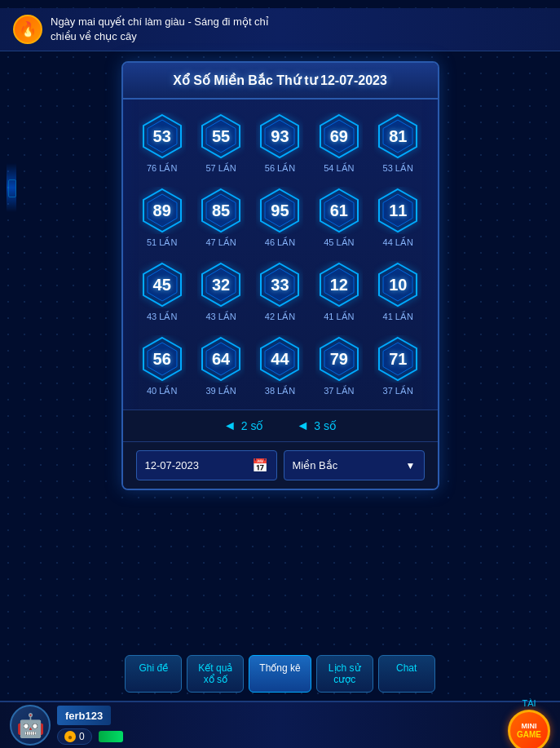 The height and width of the screenshot is (748, 560). Describe the element at coordinates (407, 674) in the screenshot. I see `nav-chat-button: Chat` at that location.